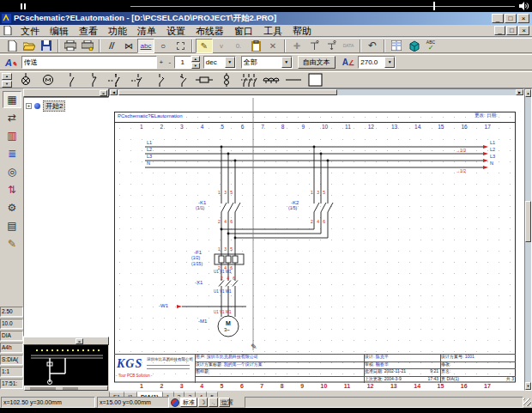 This screenshot has width=532, height=413. I want to click on left-tool-button: ◎, so click(12, 172).